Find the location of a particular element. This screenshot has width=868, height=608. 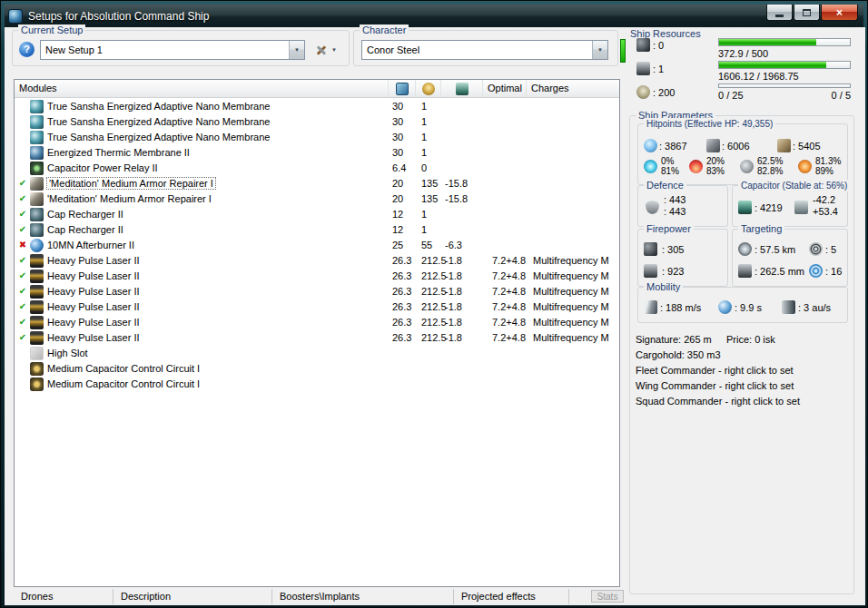

module-powergrid-value: 212.5 is located at coordinates (434, 307).